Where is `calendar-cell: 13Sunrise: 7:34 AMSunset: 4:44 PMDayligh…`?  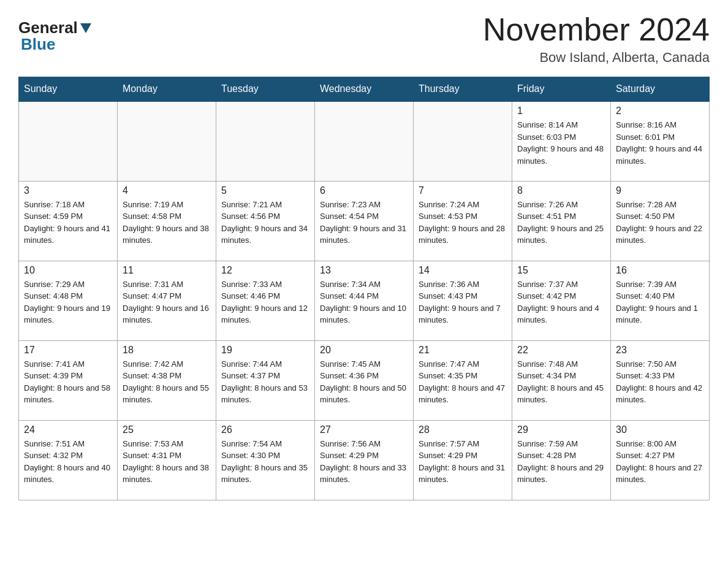 calendar-cell: 13Sunrise: 7:34 AMSunset: 4:44 PMDayligh… is located at coordinates (364, 301).